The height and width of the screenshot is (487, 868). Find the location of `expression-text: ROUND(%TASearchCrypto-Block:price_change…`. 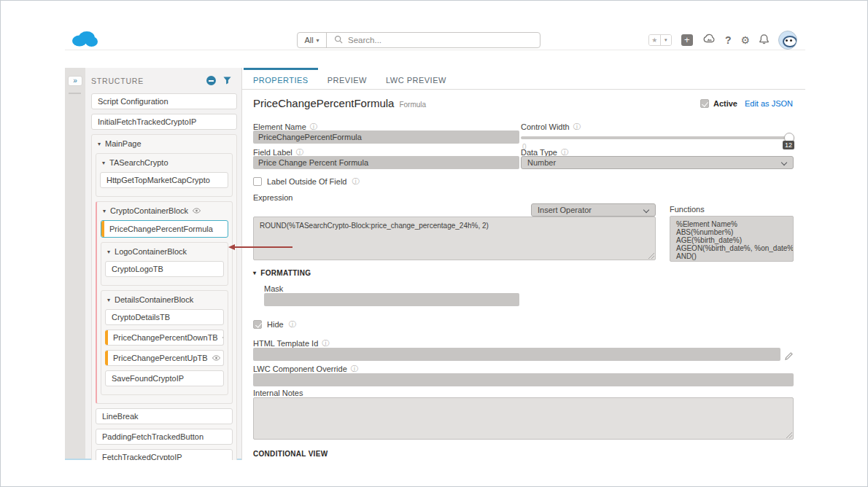

expression-text: ROUND(%TASearchCrypto-Block:price_change… is located at coordinates (374, 226).